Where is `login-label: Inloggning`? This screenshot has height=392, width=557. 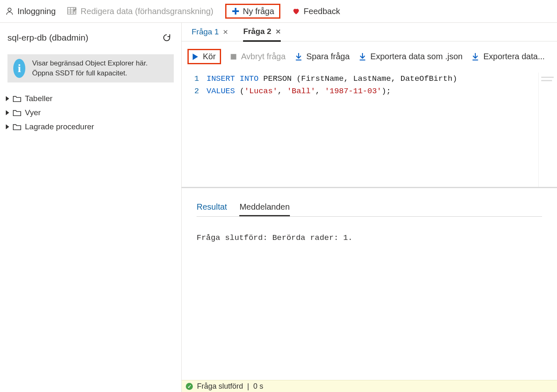 login-label: Inloggning is located at coordinates (36, 12).